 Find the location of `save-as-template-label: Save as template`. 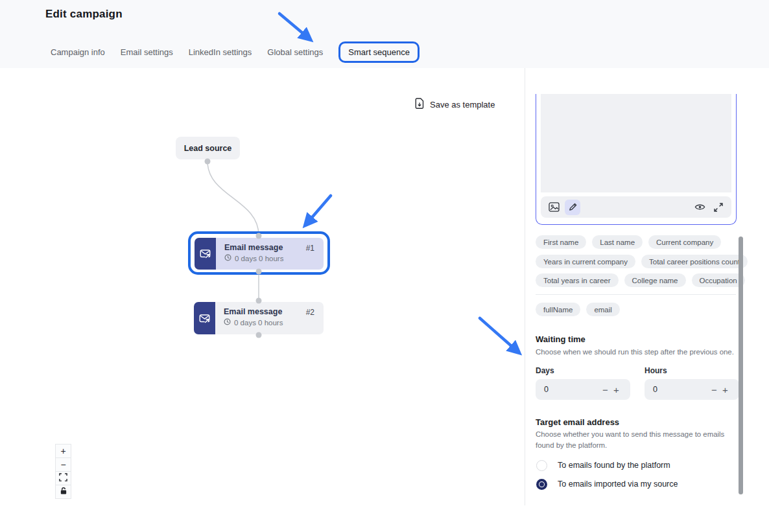

save-as-template-label: Save as template is located at coordinates (462, 105).